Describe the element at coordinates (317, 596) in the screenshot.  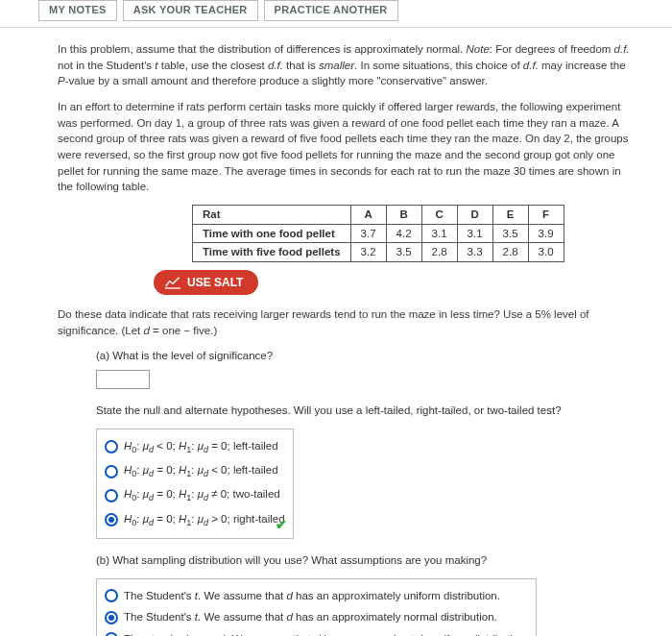
I see `dist-option-1: The Student's t. We assume that d has an…` at that location.